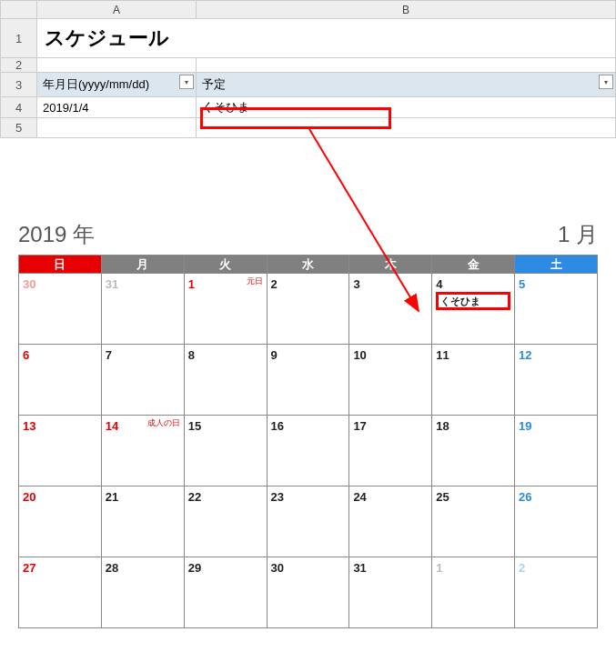  What do you see at coordinates (308, 309) in the screenshot?
I see `cal-cell-w1-wed: 2` at bounding box center [308, 309].